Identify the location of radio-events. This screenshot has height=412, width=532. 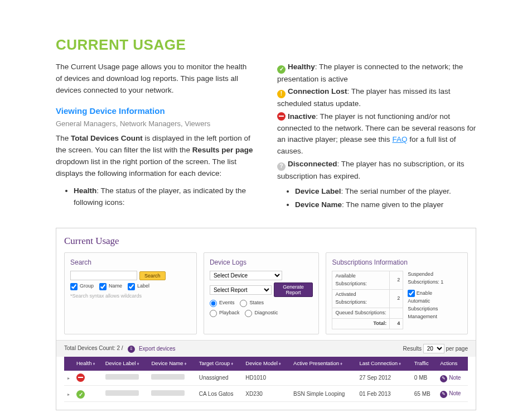
(213, 304).